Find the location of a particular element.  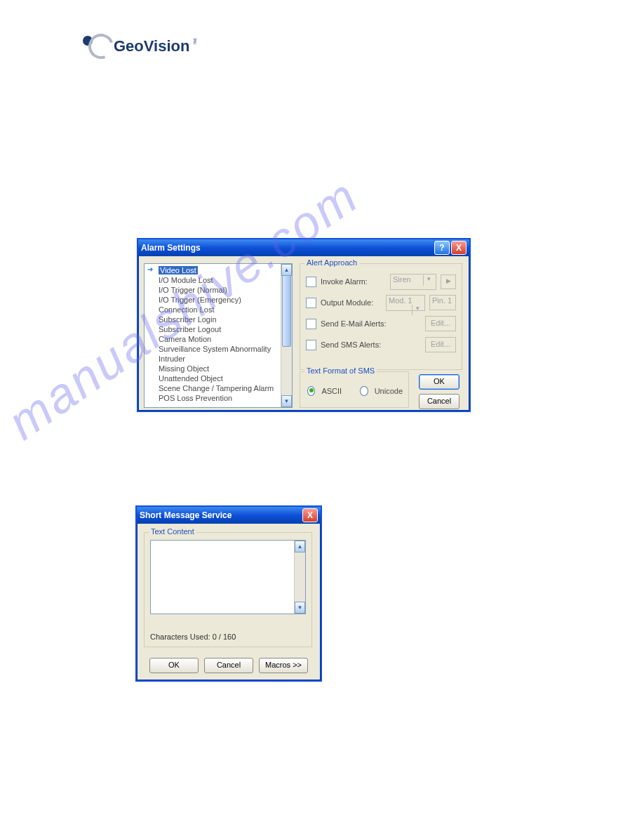

invoke-alarm-checkbox is located at coordinates (311, 282).